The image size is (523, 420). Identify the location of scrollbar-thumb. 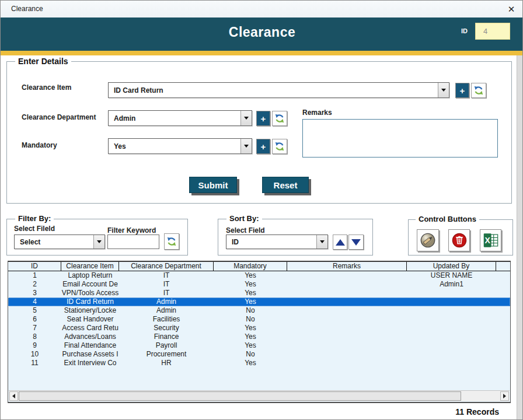
(240, 396).